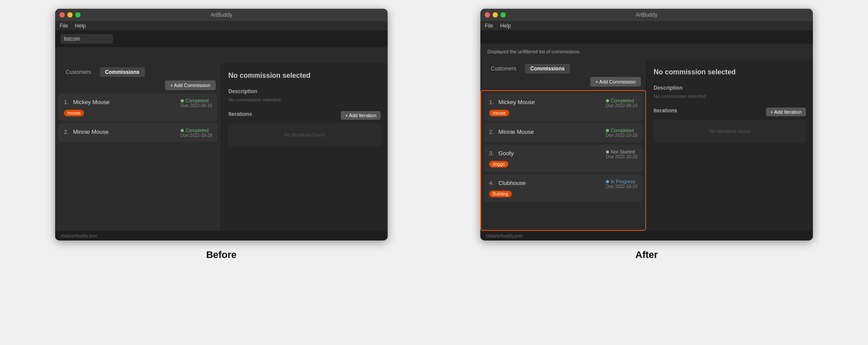 The height and width of the screenshot is (345, 868). I want to click on after-commission-item-1: 1. Mickey Mouse Completed Due 2022-08-16, so click(564, 107).